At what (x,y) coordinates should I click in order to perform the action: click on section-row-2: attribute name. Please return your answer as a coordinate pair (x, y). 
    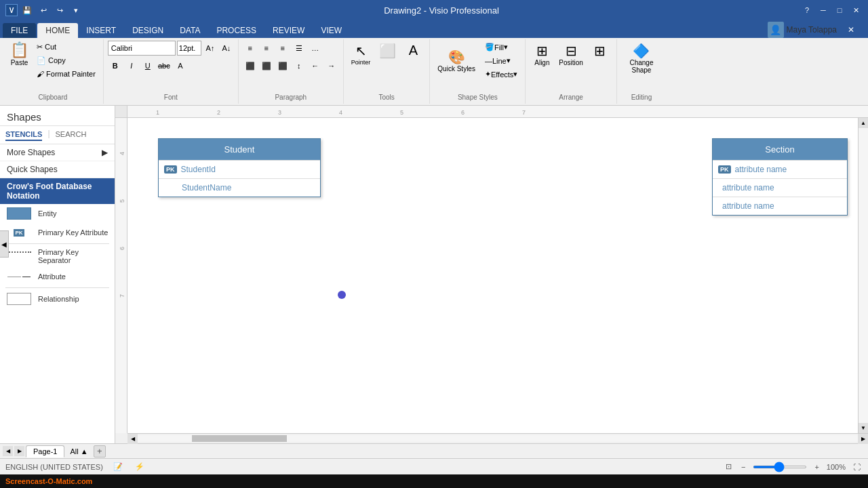
    Looking at the image, I should click on (780, 206).